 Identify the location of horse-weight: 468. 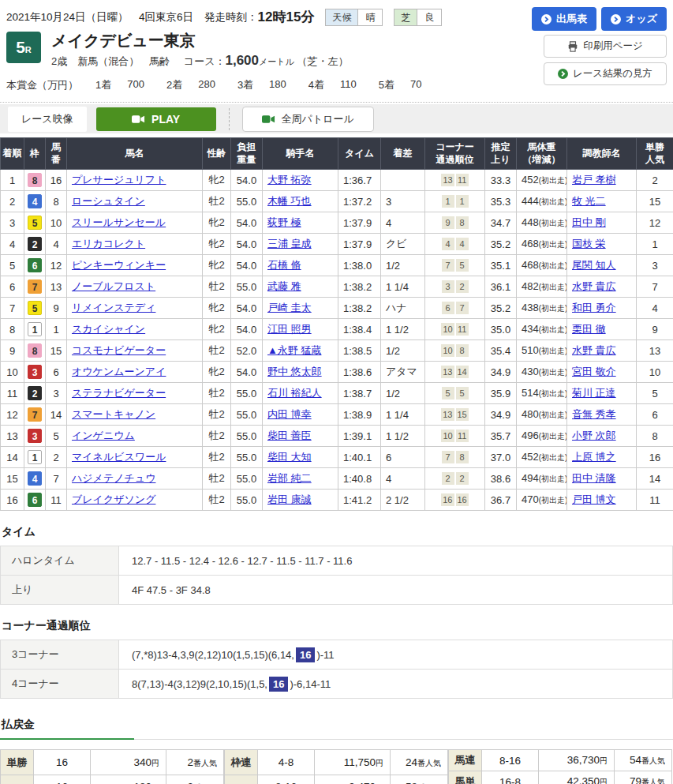
(530, 243).